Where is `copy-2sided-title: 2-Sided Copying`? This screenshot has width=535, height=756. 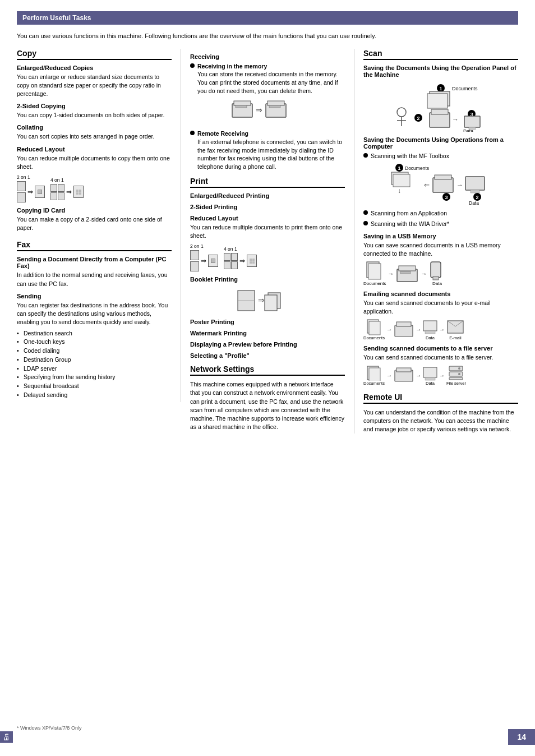 copy-2sided-title: 2-Sided Copying is located at coordinates (94, 106).